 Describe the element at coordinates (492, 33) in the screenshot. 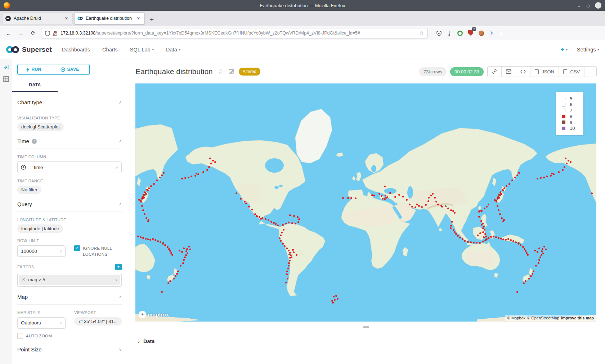

I see `extension-asterisk-icon: ✳` at that location.